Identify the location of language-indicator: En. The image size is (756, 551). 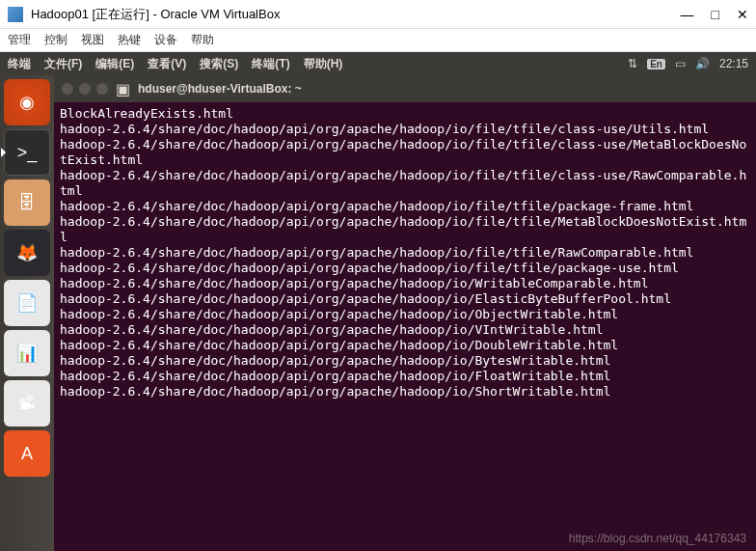
(656, 64).